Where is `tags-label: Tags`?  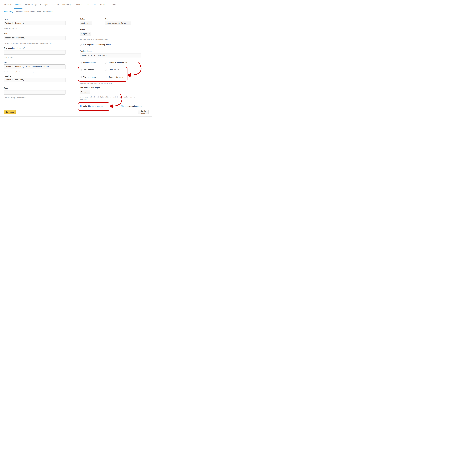 tags-label: Tags is located at coordinates (6, 88).